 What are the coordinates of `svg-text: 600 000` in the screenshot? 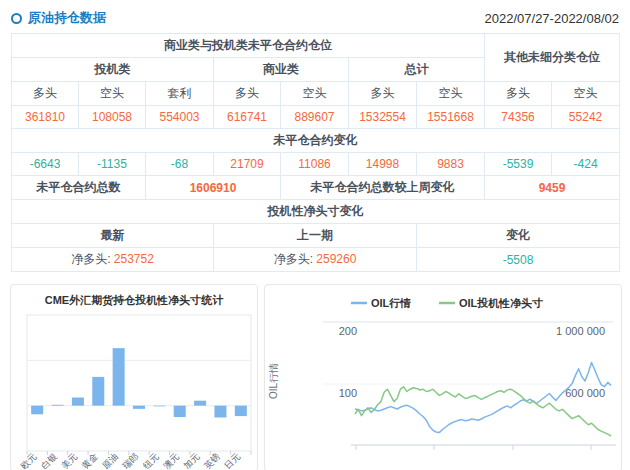 It's located at (585, 393).